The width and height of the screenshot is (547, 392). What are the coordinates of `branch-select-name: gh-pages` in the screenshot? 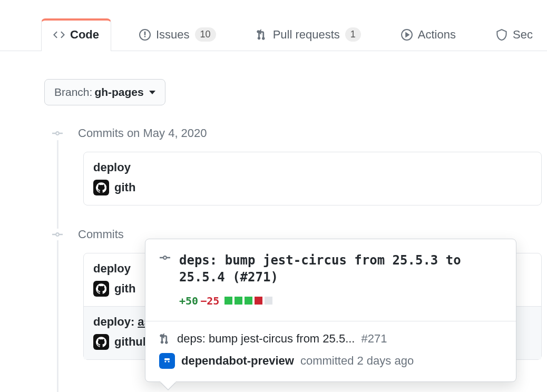 It's located at (119, 92).